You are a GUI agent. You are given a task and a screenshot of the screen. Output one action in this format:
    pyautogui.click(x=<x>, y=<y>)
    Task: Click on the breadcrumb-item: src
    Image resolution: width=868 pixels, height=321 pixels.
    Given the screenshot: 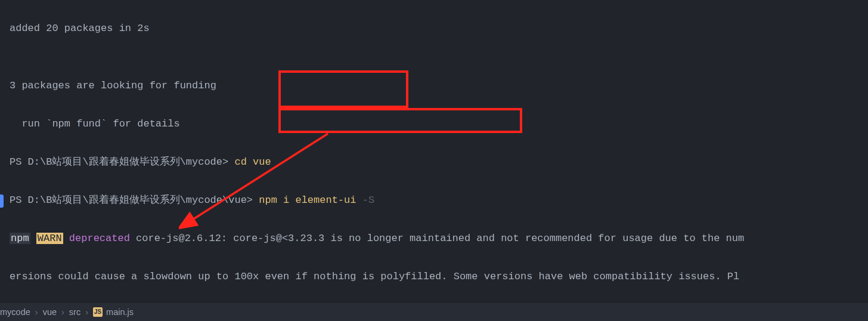 What is the action you would take?
    pyautogui.click(x=75, y=312)
    